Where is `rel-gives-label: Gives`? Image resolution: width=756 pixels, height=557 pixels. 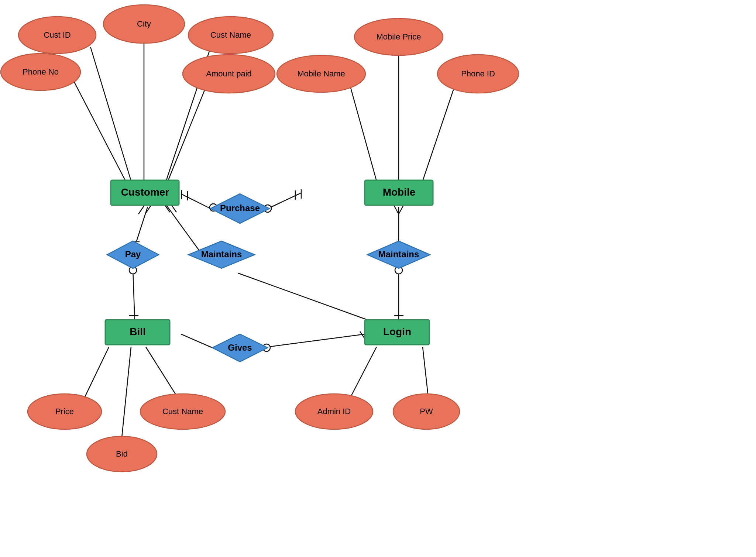
rel-gives-label: Gives is located at coordinates (240, 348).